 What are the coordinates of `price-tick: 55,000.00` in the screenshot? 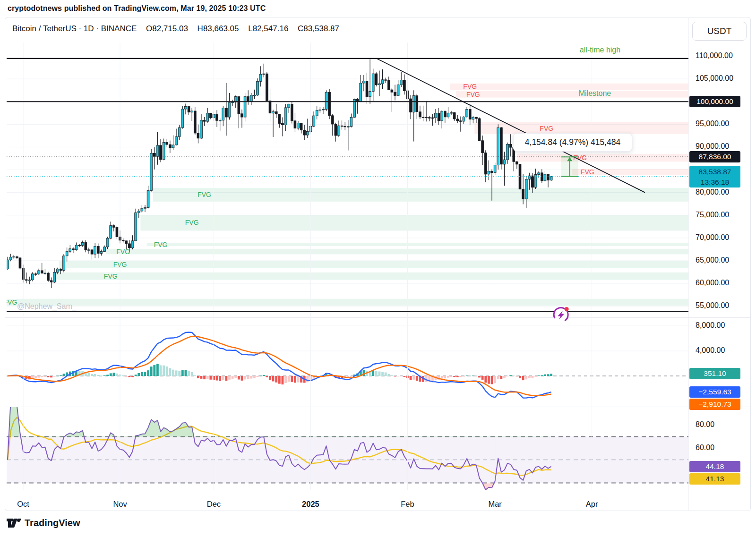 It's located at (713, 306).